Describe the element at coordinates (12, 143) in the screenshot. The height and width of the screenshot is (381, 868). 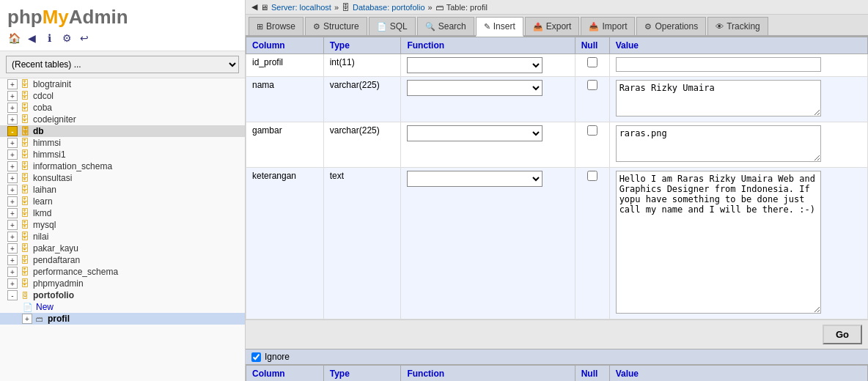
I see `expand-himmsi: +` at that location.